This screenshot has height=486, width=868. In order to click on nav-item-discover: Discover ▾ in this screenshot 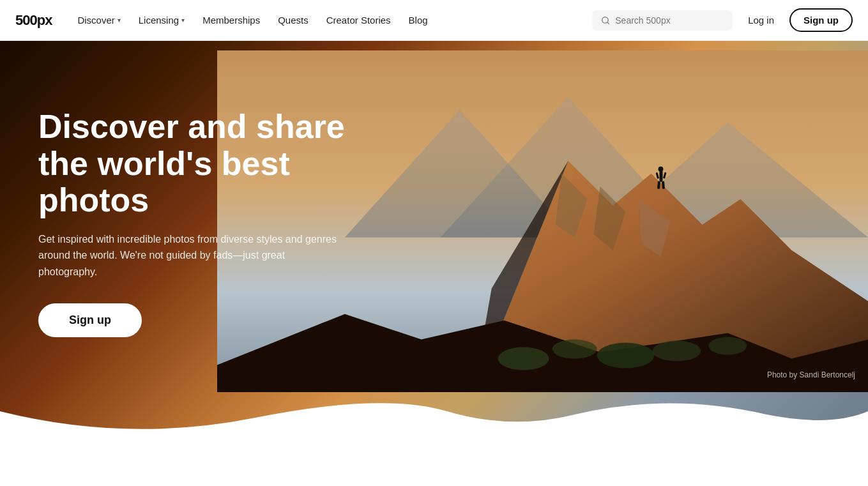, I will do `click(98, 20)`.